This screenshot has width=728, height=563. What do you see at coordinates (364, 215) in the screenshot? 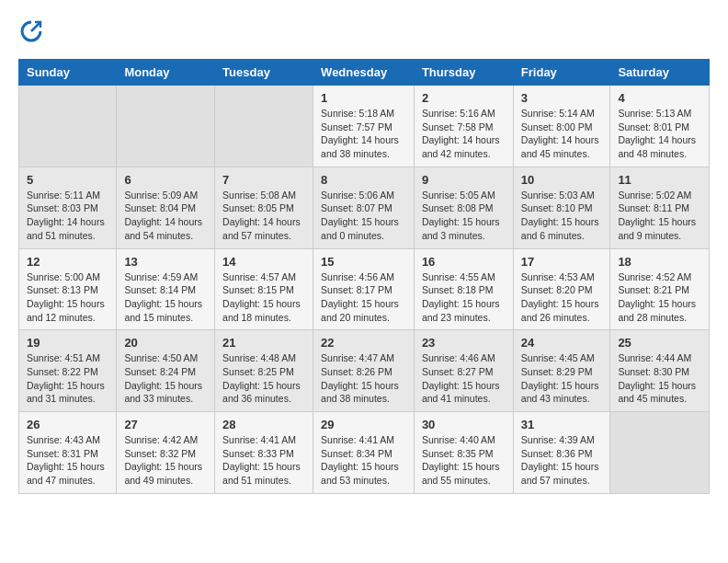
I see `cell-info: Sunrise: 5:06 AMSunset: 8:07 PMDaylight:…` at bounding box center [364, 215].